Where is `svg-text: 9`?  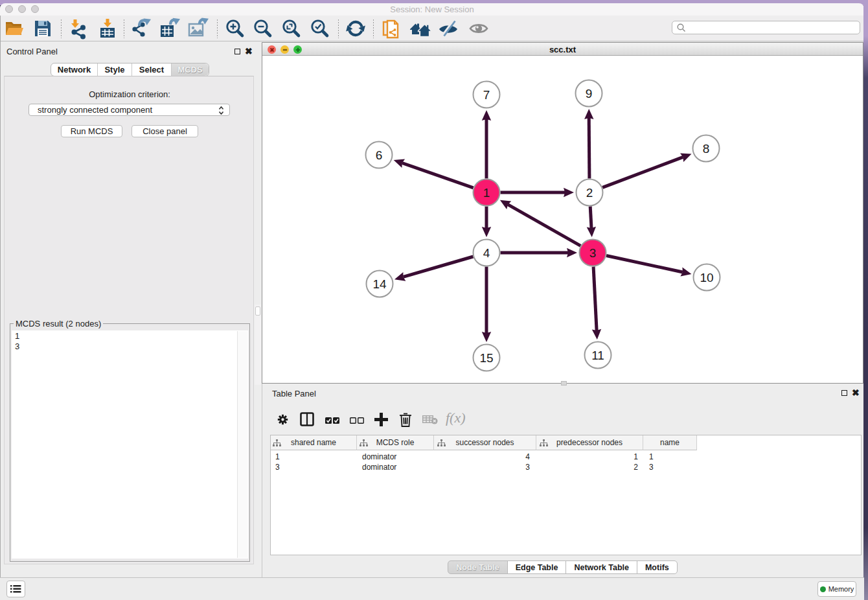 svg-text: 9 is located at coordinates (589, 93).